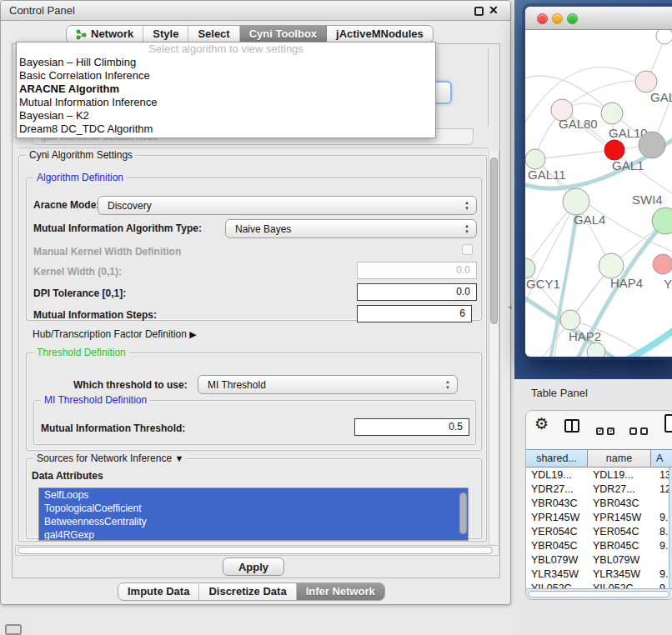  Describe the element at coordinates (412, 427) in the screenshot. I see `mi-threshold-field: 0.5` at that location.